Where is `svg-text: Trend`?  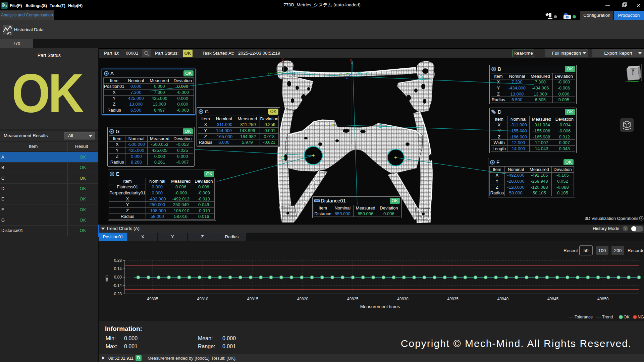 svg-text: Trend is located at coordinates (607, 317).